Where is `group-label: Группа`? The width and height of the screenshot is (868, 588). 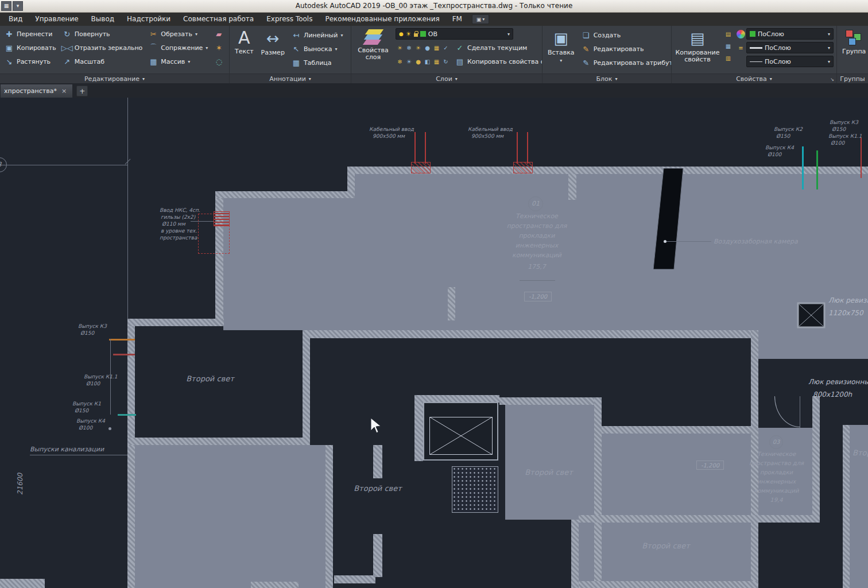 group-label: Группа is located at coordinates (854, 52).